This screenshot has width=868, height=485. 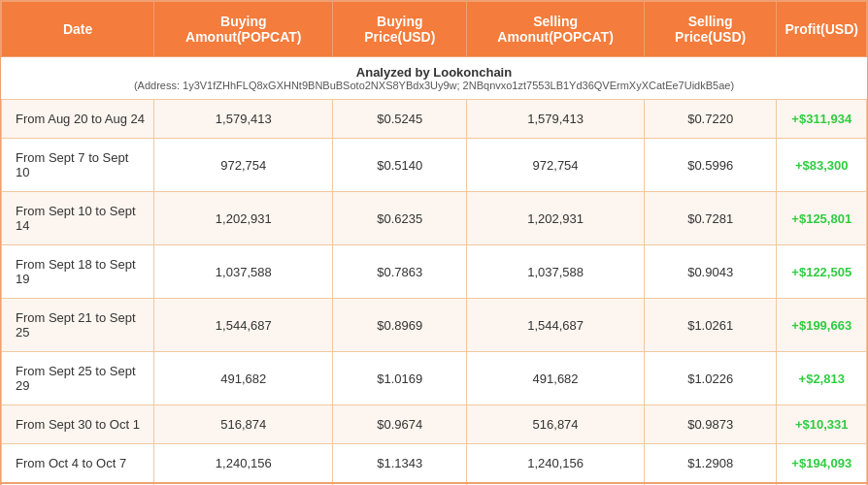 I want to click on table-row: From Sept 7 to Sept 10972,754$0.5140972,…, so click(x=435, y=165).